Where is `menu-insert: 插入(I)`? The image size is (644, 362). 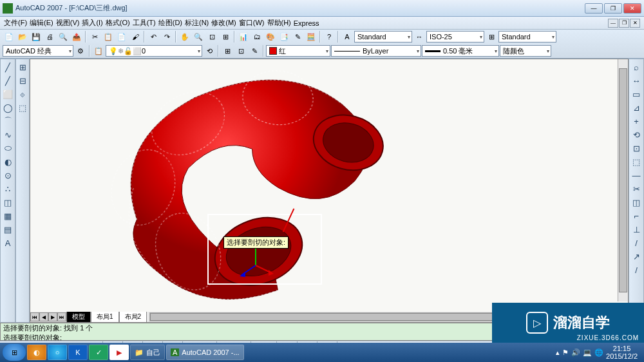
menu-insert: 插入(I) is located at coordinates (92, 23).